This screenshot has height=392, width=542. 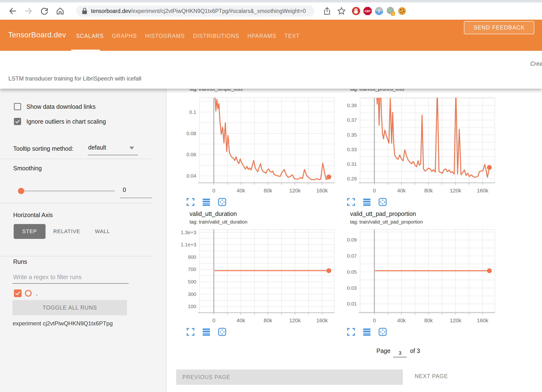 I want to click on tab-hparams: HPARAMS, so click(x=262, y=36).